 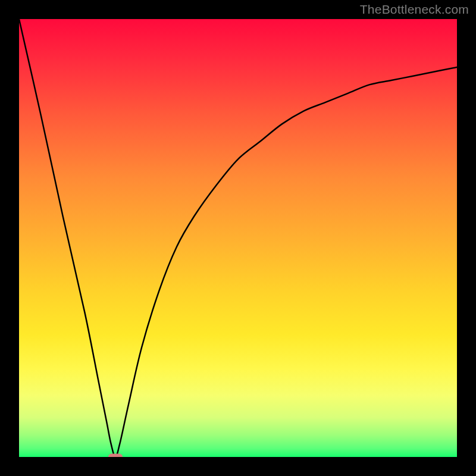 I want to click on minimum-marker, so click(x=115, y=456).